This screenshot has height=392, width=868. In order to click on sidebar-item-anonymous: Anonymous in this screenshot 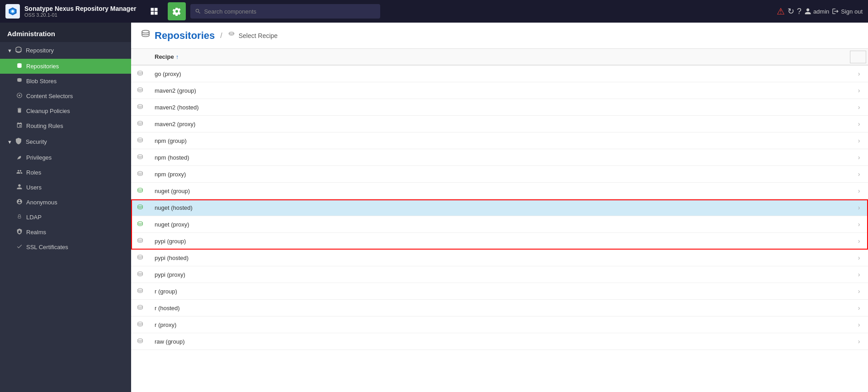, I will do `click(66, 203)`.